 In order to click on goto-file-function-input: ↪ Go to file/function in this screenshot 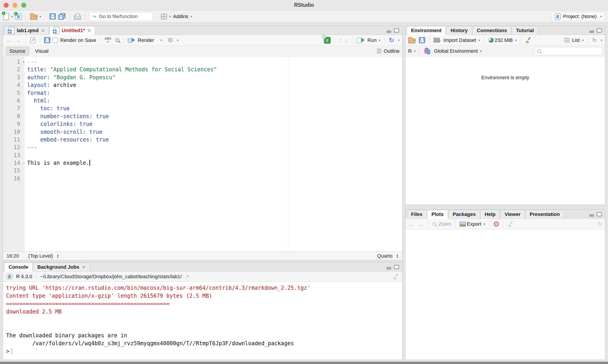, I will do `click(121, 17)`.